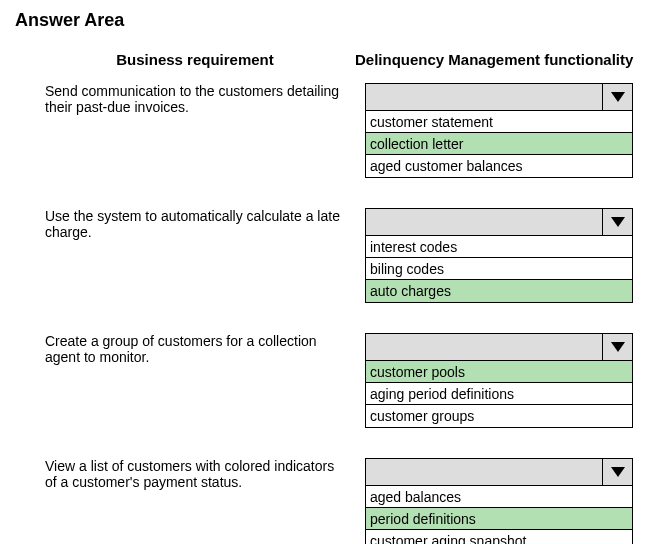  What do you see at coordinates (499, 270) in the screenshot?
I see `option-list: interest codesbiling codesauto charges` at bounding box center [499, 270].